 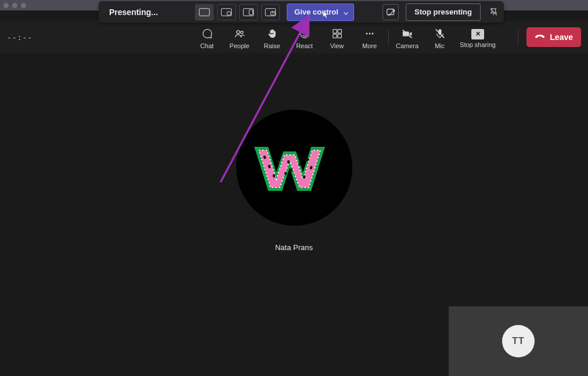 What do you see at coordinates (294, 168) in the screenshot?
I see `participant-avatar` at bounding box center [294, 168].